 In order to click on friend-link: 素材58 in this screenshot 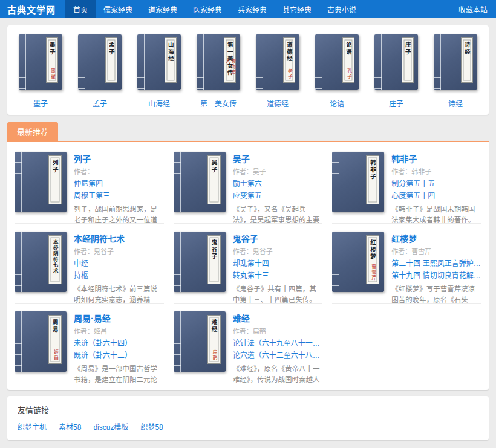, I will do `click(70, 427)`.